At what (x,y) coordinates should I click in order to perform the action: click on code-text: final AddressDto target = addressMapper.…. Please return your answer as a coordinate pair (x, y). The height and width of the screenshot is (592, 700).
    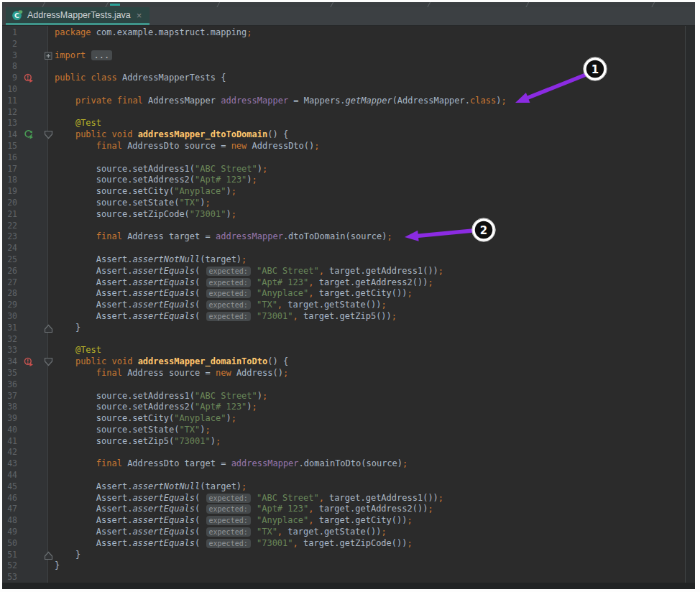
    Looking at the image, I should click on (231, 464).